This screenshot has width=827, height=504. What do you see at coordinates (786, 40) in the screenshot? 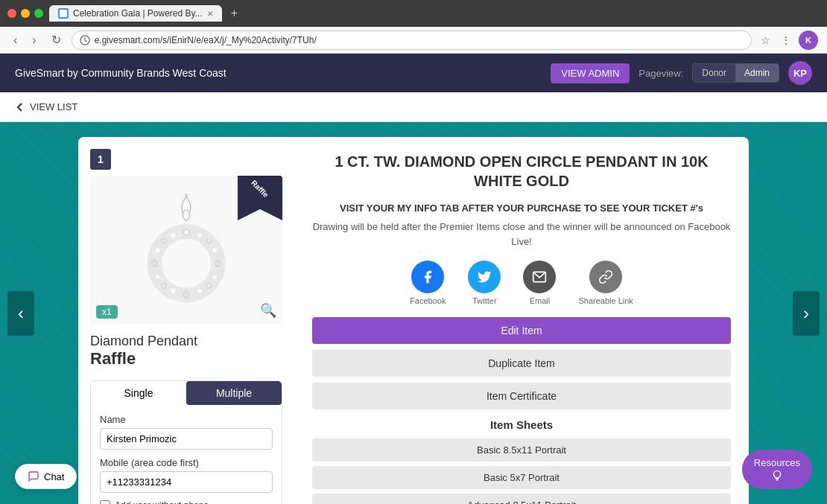
I see `extensions-button: ⋮` at bounding box center [786, 40].